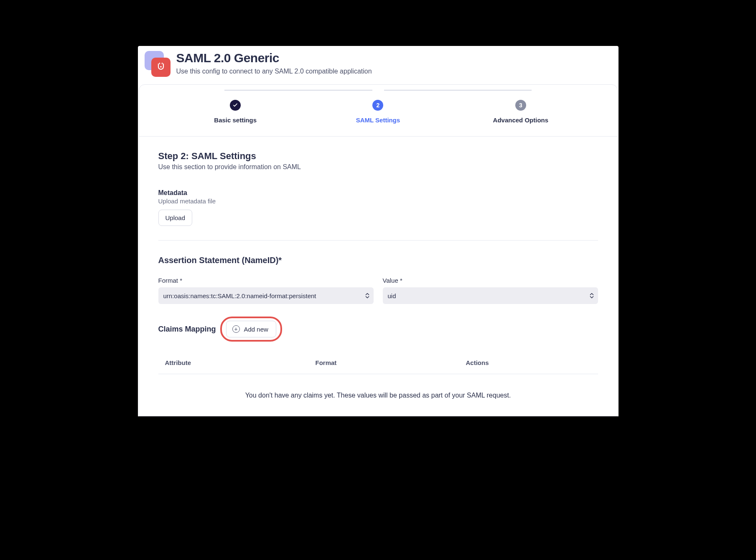 The width and height of the screenshot is (756, 560). Describe the element at coordinates (529, 362) in the screenshot. I see `col-actions: Actions` at that location.